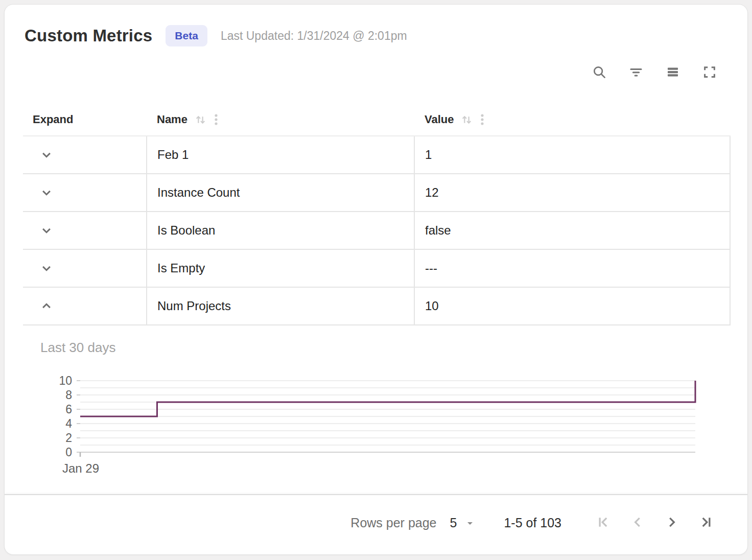 The image size is (752, 560). Describe the element at coordinates (573, 120) in the screenshot. I see `column-header-value: Value` at that location.